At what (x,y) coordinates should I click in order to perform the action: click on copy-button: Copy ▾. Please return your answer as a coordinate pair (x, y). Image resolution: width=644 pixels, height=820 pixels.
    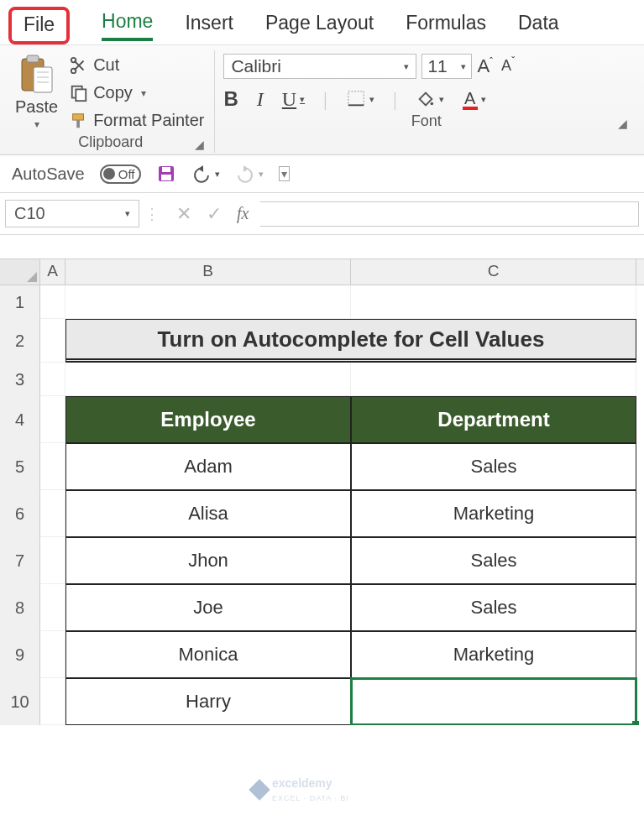
    Looking at the image, I should click on (137, 92).